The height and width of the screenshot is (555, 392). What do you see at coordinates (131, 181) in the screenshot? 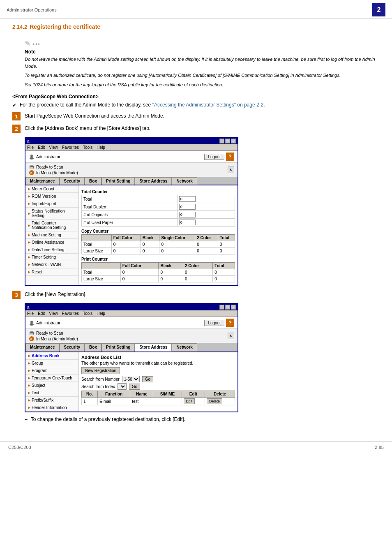
I see `nav-tabs-1: Maintenance Security Box Print Setting S…` at bounding box center [131, 181].